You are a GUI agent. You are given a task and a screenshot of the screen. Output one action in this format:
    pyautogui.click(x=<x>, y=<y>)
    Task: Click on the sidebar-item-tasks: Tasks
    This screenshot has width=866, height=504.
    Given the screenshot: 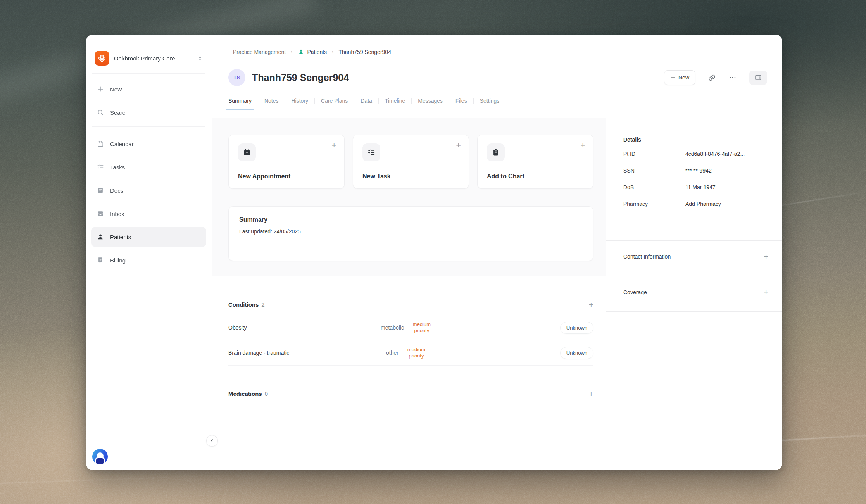 What is the action you would take?
    pyautogui.click(x=149, y=167)
    